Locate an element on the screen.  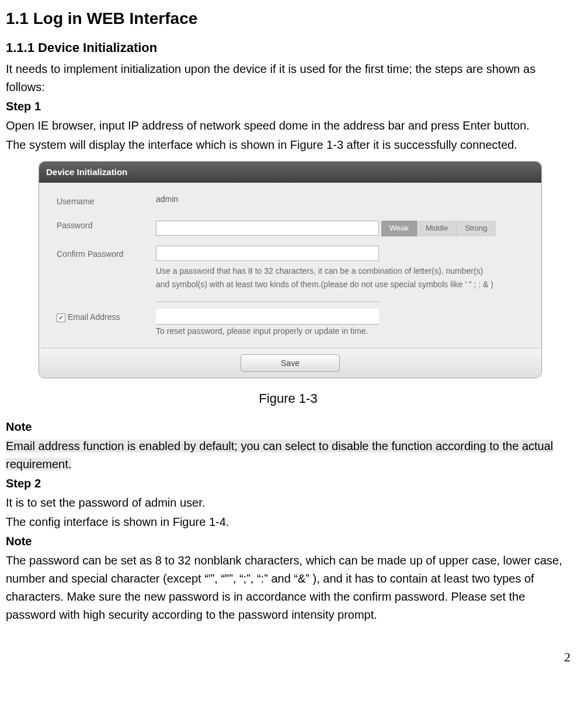
strength-strong: Strong is located at coordinates (475, 228).